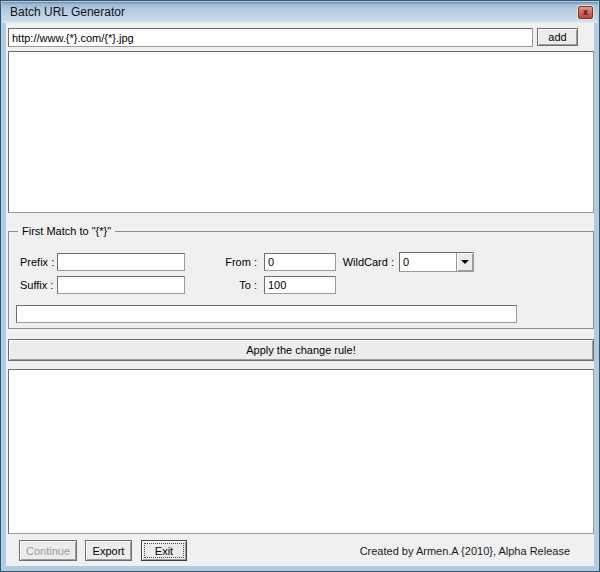 The image size is (600, 572). I want to click on close-icon: x, so click(586, 12).